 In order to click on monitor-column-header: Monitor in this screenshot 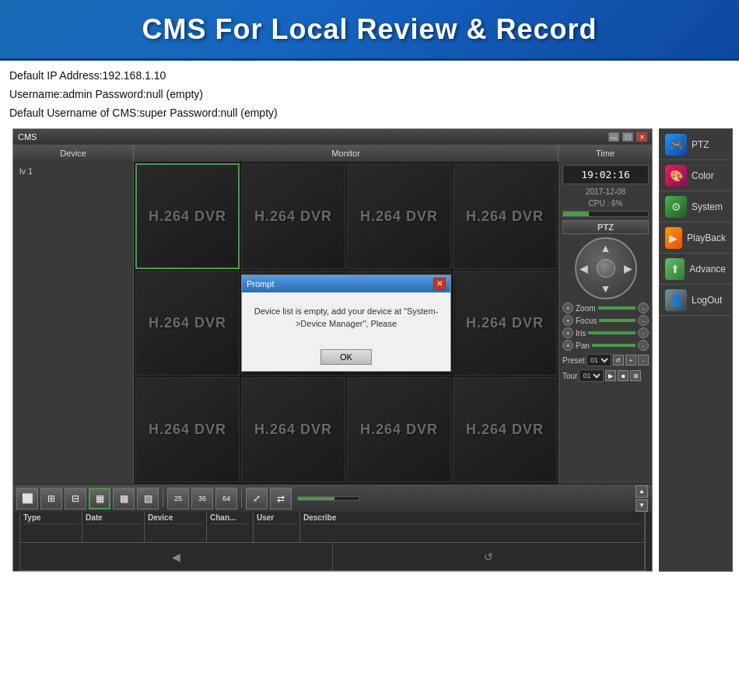, I will do `click(346, 153)`.